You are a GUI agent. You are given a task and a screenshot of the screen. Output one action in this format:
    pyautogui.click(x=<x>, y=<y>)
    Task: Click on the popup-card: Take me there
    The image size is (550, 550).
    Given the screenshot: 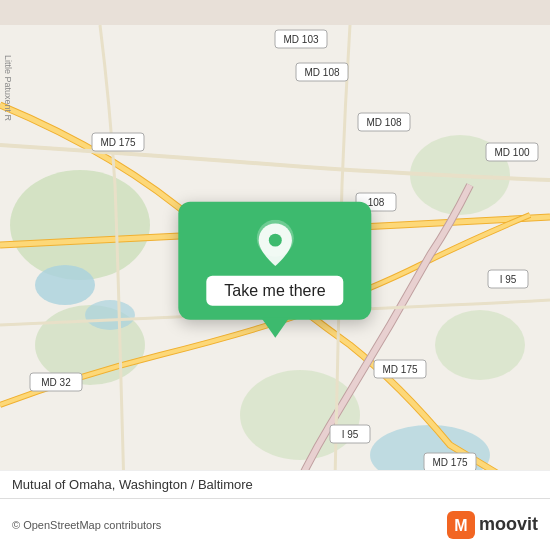 What is the action you would take?
    pyautogui.click(x=274, y=261)
    